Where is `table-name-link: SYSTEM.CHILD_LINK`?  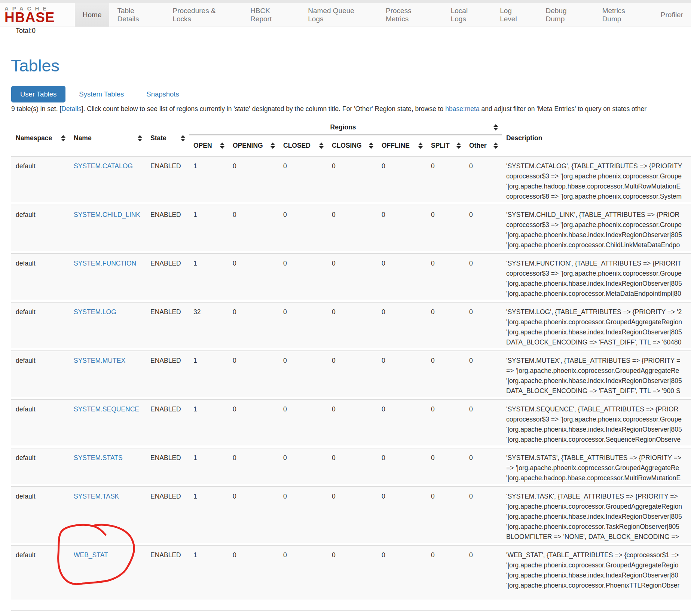
table-name-link: SYSTEM.CHILD_LINK is located at coordinates (107, 215).